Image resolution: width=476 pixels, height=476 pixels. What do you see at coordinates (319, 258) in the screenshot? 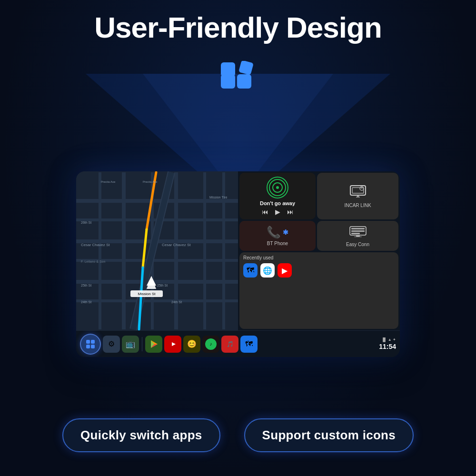
I see `recently-used-label: Recently used` at bounding box center [319, 258].